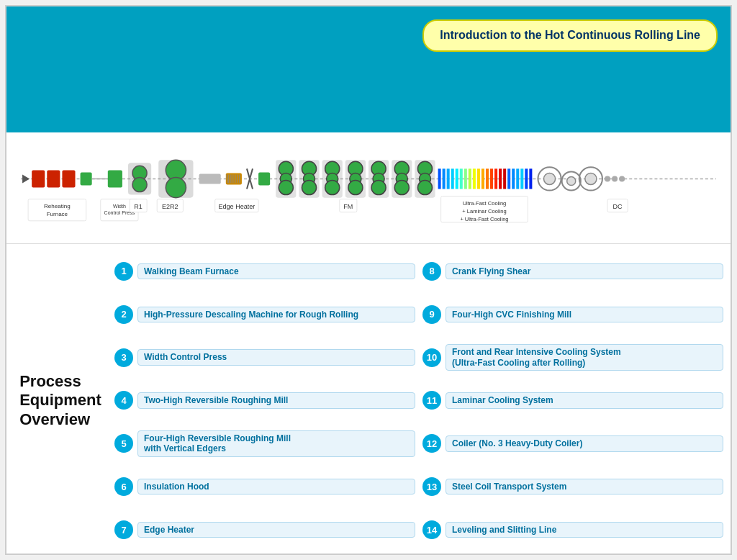 The image size is (737, 560). I want to click on equipment-item-4: 4Two-High Reversible Roughing Mill, so click(265, 401).